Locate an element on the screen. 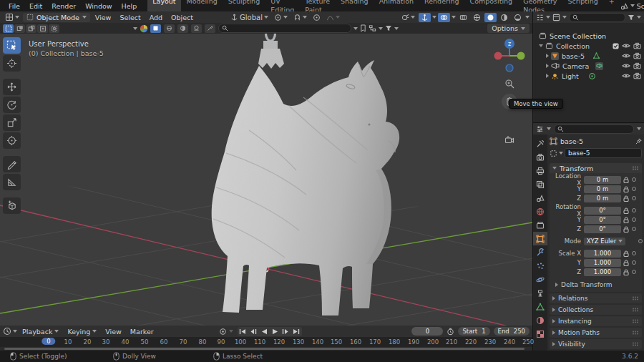 This screenshot has height=362, width=644. select-mode-invert-button is located at coordinates (43, 29).